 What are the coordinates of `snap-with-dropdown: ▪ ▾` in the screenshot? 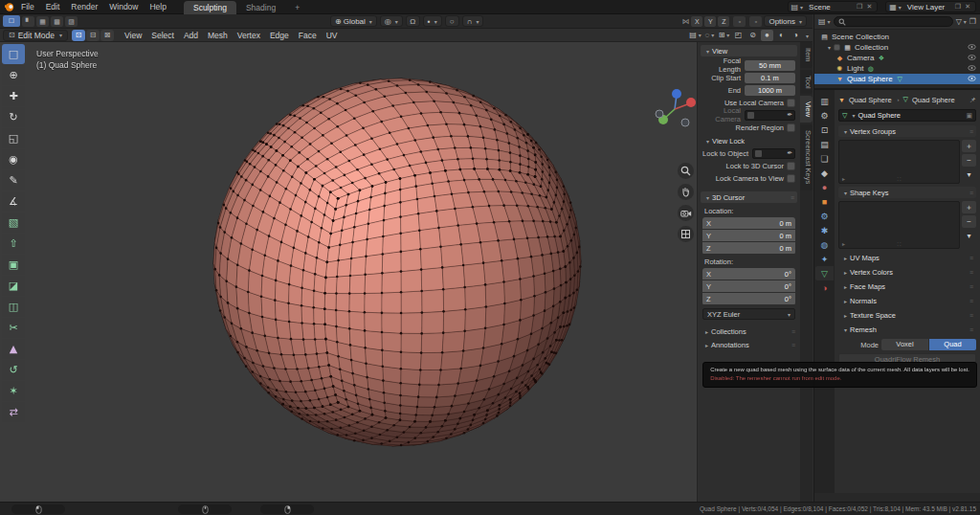 It's located at (433, 21).